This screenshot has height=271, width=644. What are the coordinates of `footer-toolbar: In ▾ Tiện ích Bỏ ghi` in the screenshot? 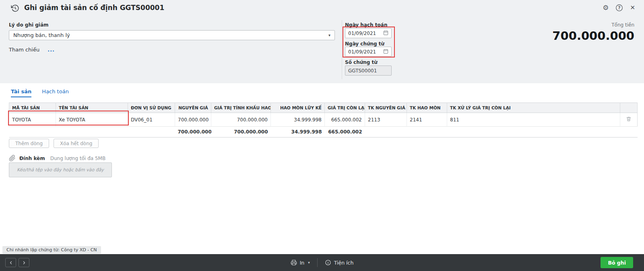 It's located at (322, 263).